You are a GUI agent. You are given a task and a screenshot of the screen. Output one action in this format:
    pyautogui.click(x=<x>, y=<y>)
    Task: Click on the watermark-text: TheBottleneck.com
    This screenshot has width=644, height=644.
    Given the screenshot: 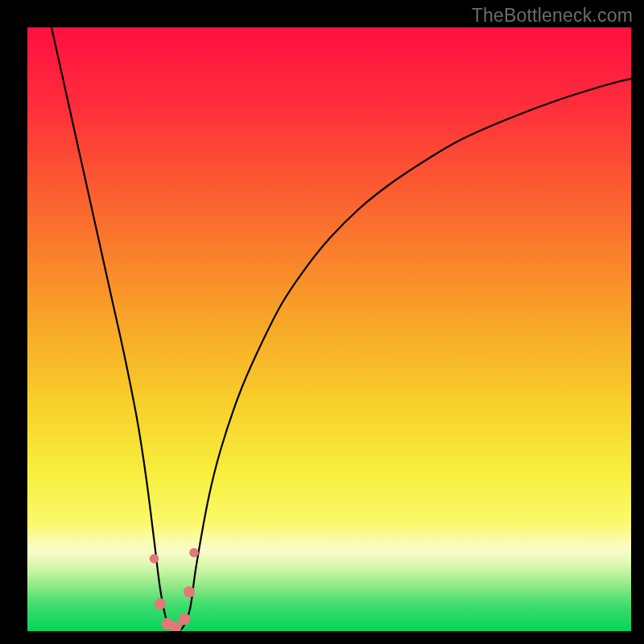 What is the action you would take?
    pyautogui.click(x=552, y=16)
    